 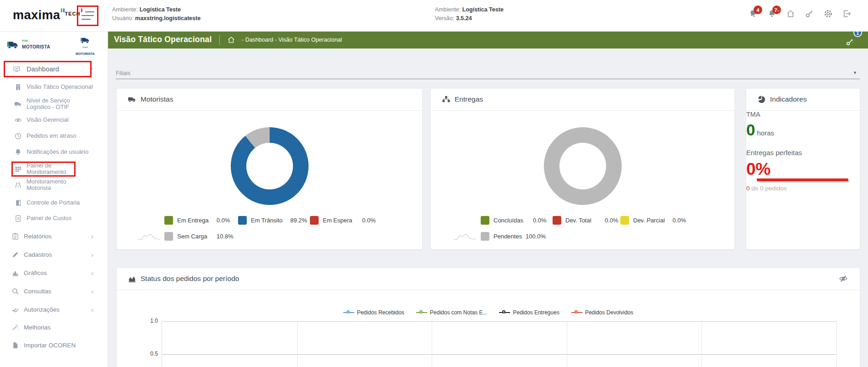 What do you see at coordinates (273, 220) in the screenshot?
I see `legend-item-em-transito: Em Trânsito 89.2%` at bounding box center [273, 220].